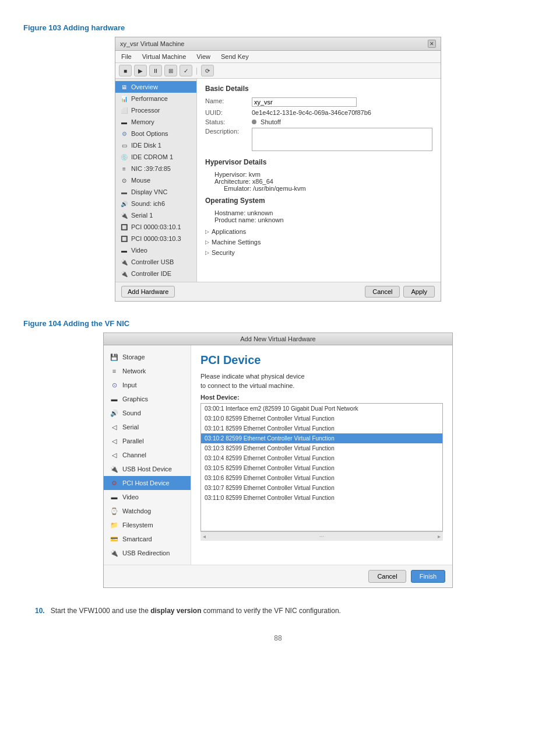 This screenshot has height=756, width=556. Describe the element at coordinates (156, 262) in the screenshot. I see `sidebar-item-controller-usb: 🔌 Controller USB` at that location.